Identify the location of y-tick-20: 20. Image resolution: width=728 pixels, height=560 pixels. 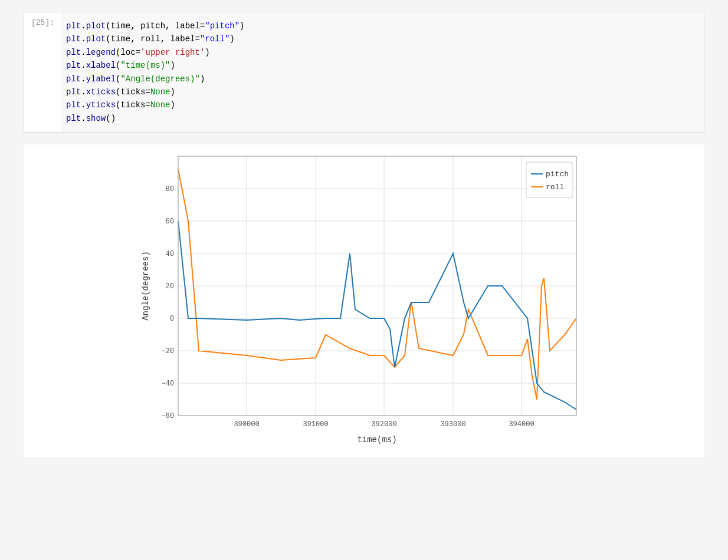
(170, 286).